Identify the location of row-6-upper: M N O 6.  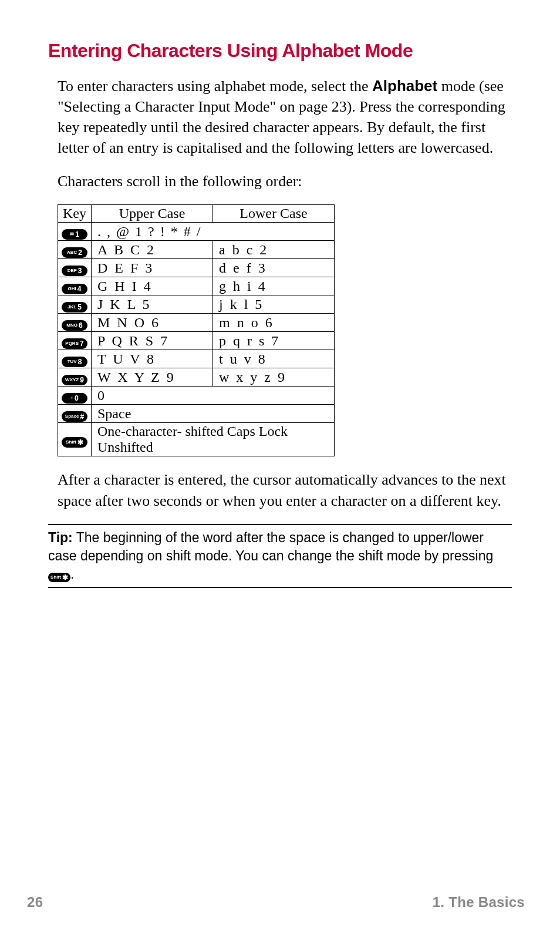
(153, 323).